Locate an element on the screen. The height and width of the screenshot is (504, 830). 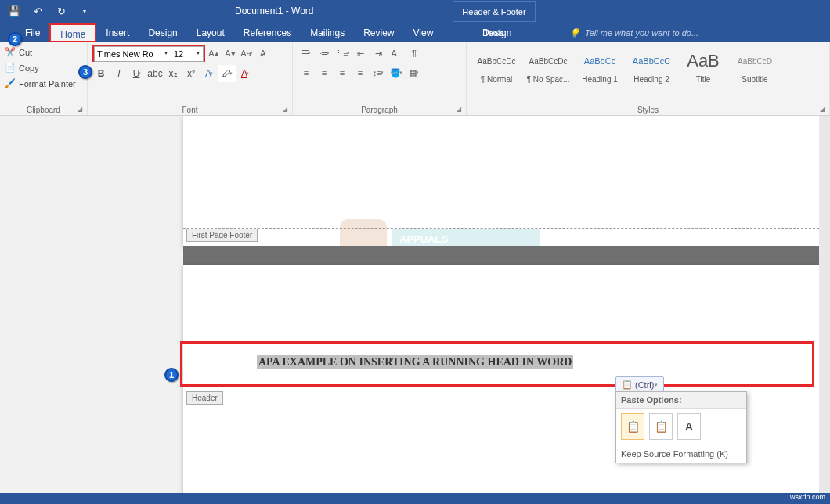
paste-options-tooltip: Keep Source Formatting (K) is located at coordinates (681, 454).